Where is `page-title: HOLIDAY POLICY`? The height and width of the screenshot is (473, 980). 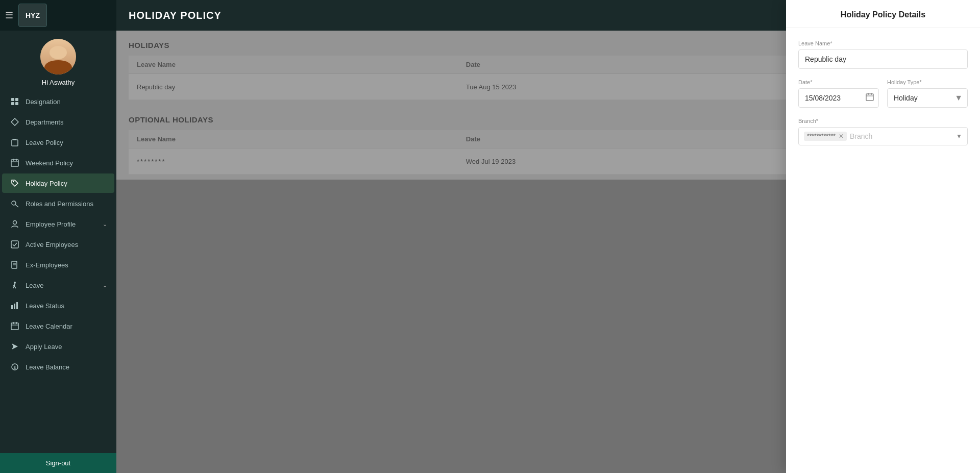
page-title: HOLIDAY POLICY is located at coordinates (175, 15).